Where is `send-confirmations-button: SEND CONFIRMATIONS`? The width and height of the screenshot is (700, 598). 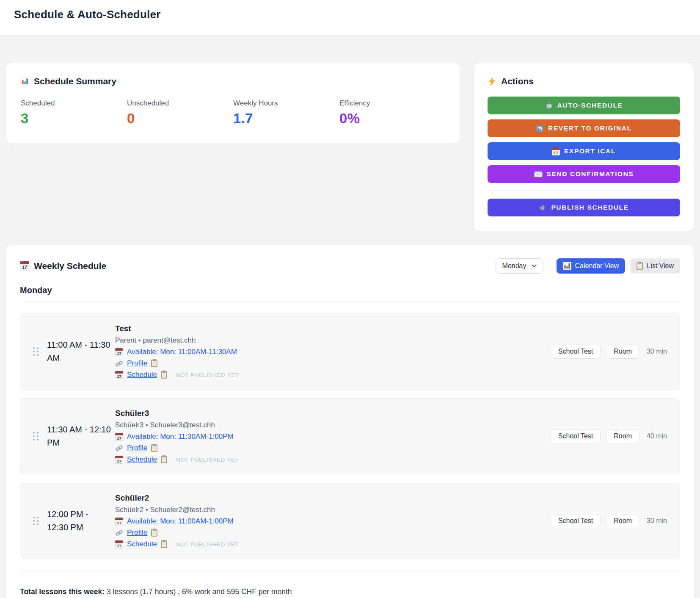 send-confirmations-button: SEND CONFIRMATIONS is located at coordinates (584, 174).